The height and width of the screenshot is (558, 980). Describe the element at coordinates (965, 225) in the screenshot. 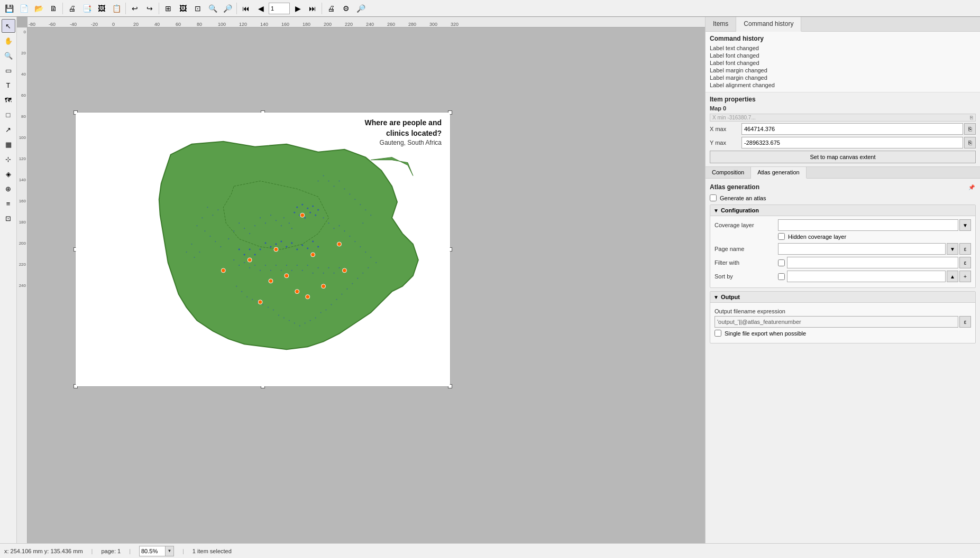

I see `coverage-layer-dropdown-btn: ▼` at that location.